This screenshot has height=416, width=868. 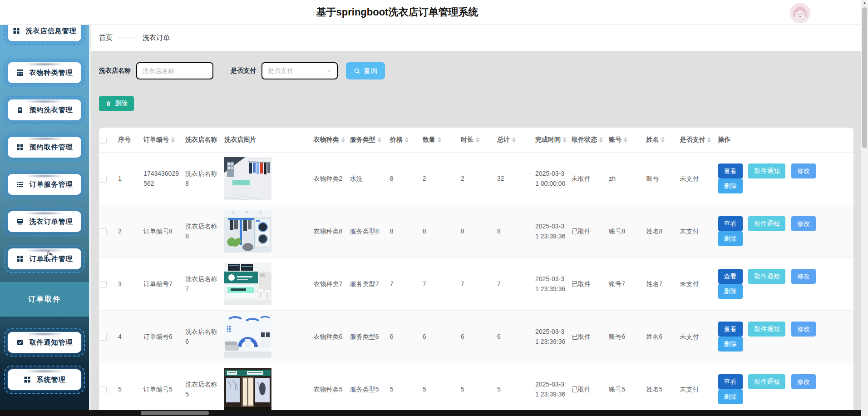 What do you see at coordinates (405, 386) in the screenshot?
I see `cell-price: 5` at bounding box center [405, 386].